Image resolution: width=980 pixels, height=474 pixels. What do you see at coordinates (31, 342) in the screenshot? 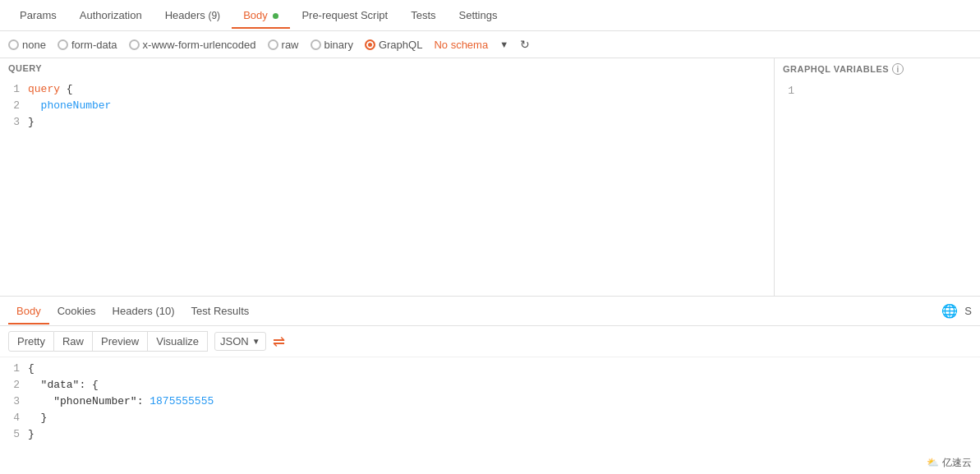
I see `format-tab-pretty: Pretty` at bounding box center [31, 342].